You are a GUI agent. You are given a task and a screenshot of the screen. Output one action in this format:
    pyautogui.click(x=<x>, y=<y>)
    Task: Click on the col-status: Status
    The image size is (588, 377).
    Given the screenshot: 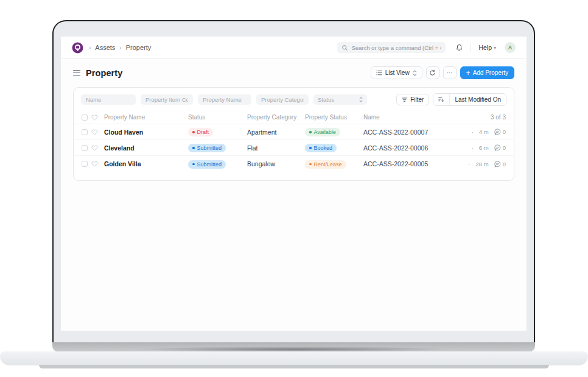 What is the action you would take?
    pyautogui.click(x=218, y=117)
    